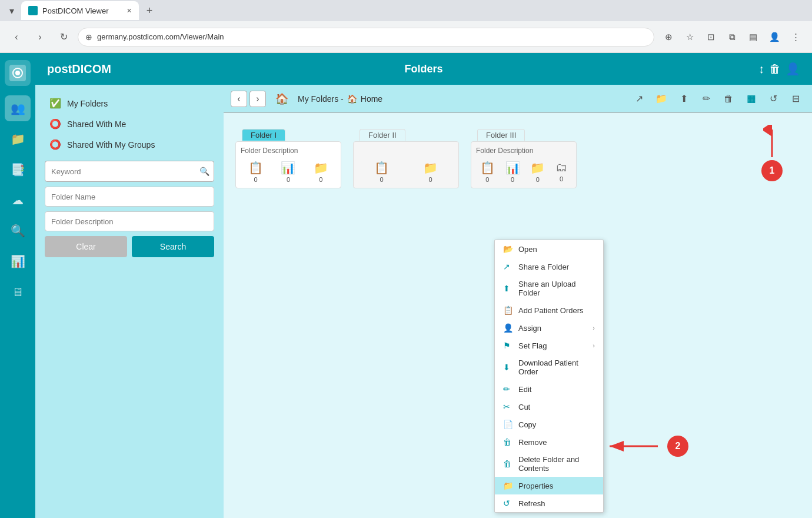 This screenshot has width=812, height=518. I want to click on folder-desc-1: Folder Description, so click(288, 151).